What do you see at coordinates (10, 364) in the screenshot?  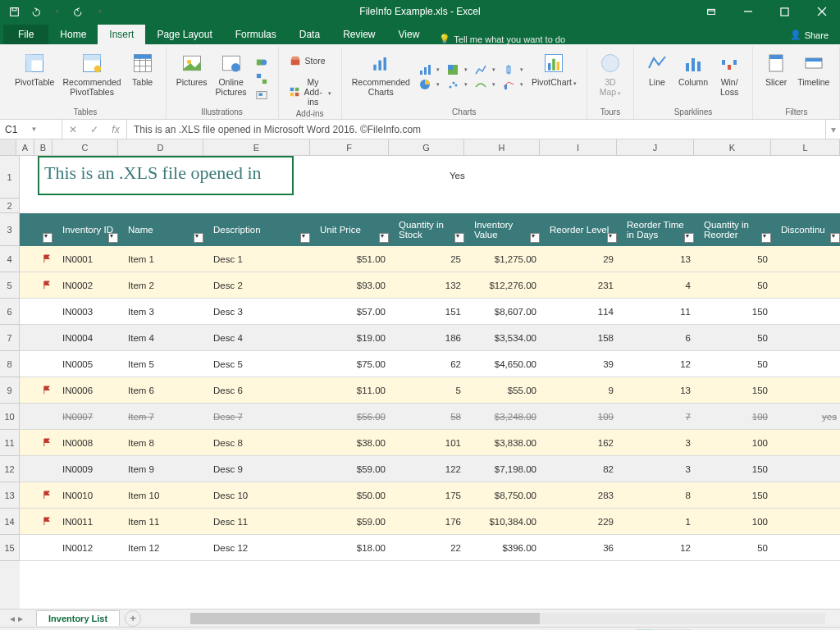 I see `row-header-8: 8` at bounding box center [10, 364].